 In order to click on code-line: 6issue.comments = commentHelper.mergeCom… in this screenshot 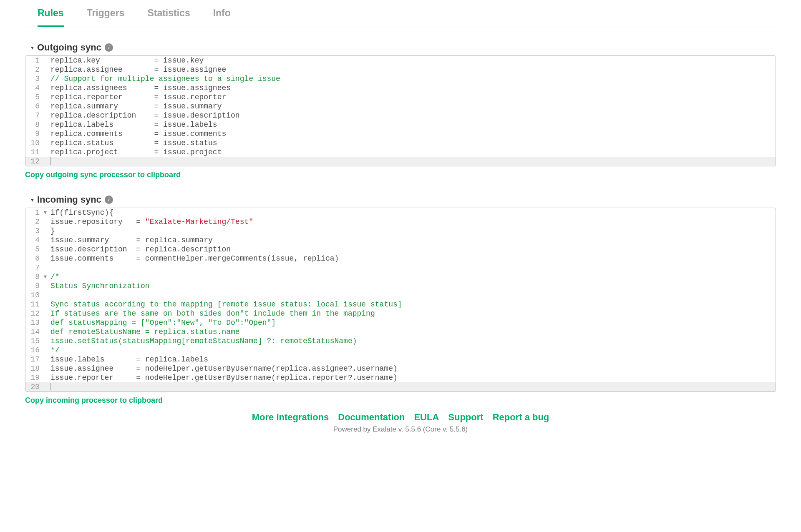, I will do `click(400, 258)`.